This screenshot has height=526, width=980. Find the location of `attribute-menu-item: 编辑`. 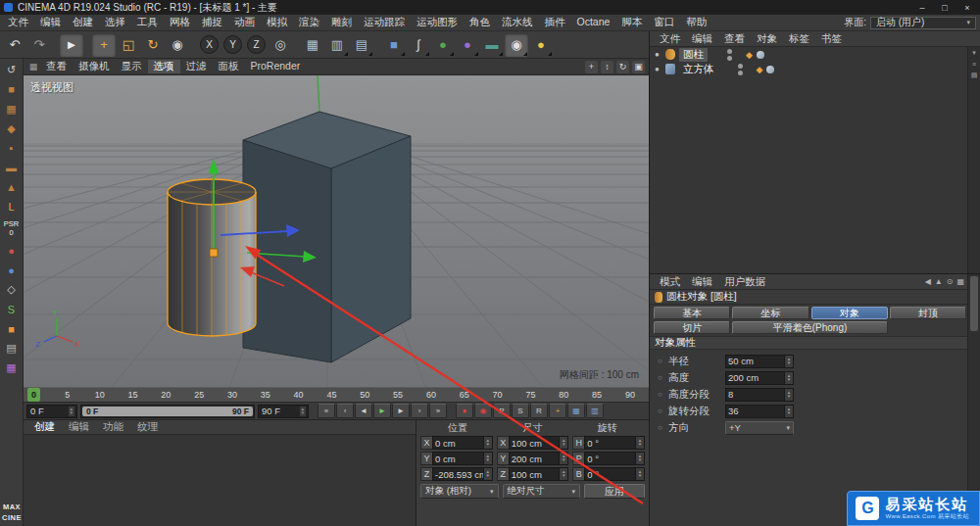

attribute-menu-item: 编辑 is located at coordinates (702, 282).